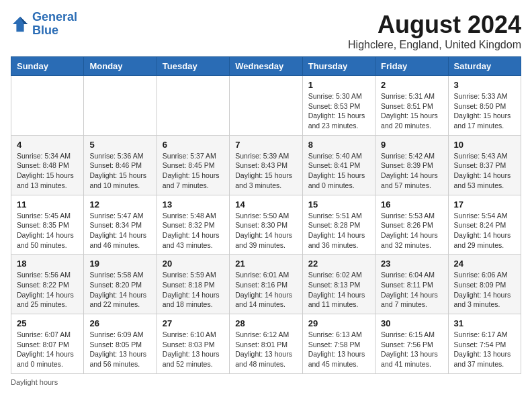 The height and width of the screenshot is (411, 532). Describe the element at coordinates (412, 165) in the screenshot. I see `calendar-cell: 9Sunrise: 5:42 AM Sunset: 8:39 PM Daylig…` at that location.